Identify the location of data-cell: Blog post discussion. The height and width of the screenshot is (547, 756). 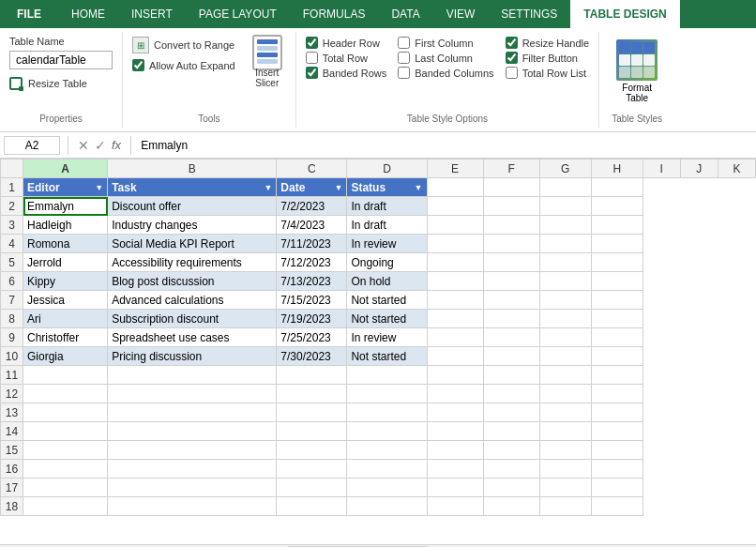
(192, 281).